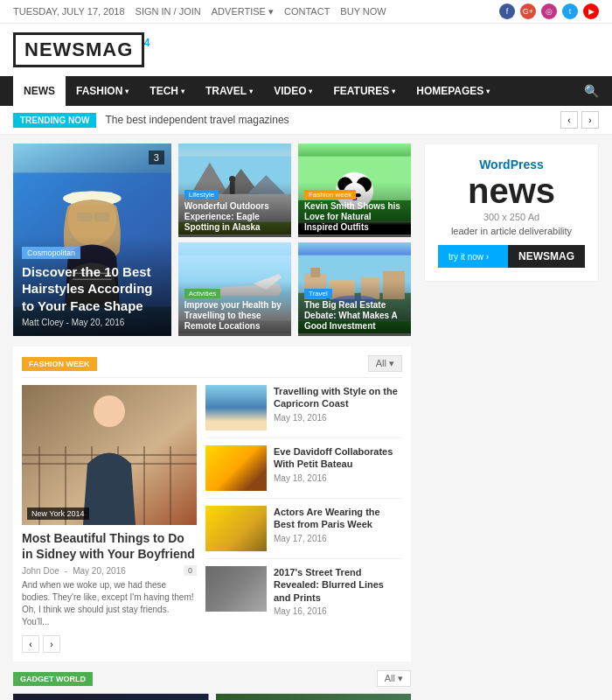 Image resolution: width=612 pixels, height=700 pixels. Describe the element at coordinates (306, 91) in the screenshot. I see `nav-bar: NEWS FASHION ▾ TECH ▾ TRAVEL ▾ VIDEO ▾ F…` at that location.